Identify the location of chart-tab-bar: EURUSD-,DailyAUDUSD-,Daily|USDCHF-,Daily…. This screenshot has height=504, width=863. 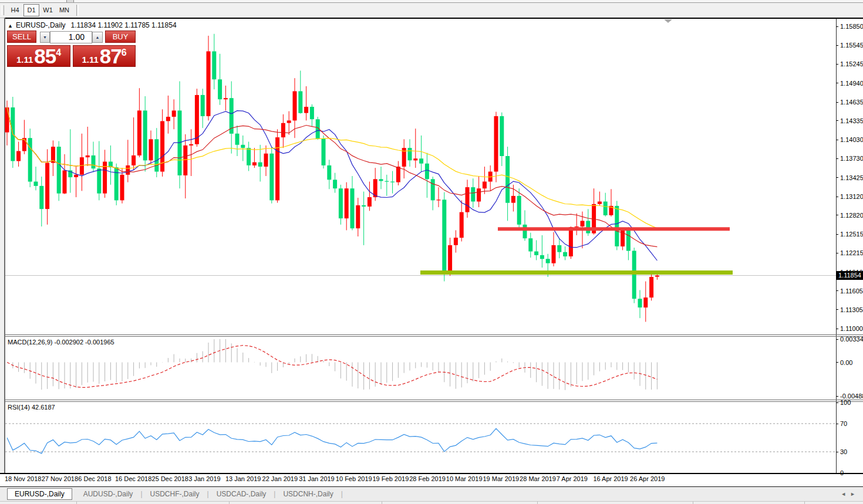
(432, 494).